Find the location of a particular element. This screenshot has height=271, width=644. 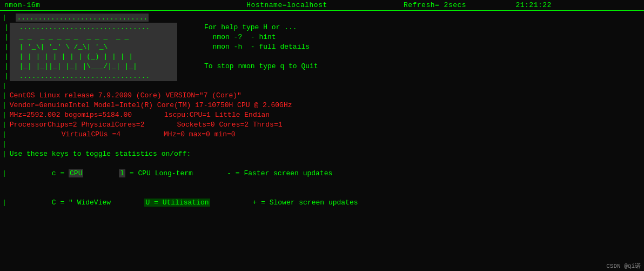

toggle-minus: - = Faster screen updates is located at coordinates (263, 174).